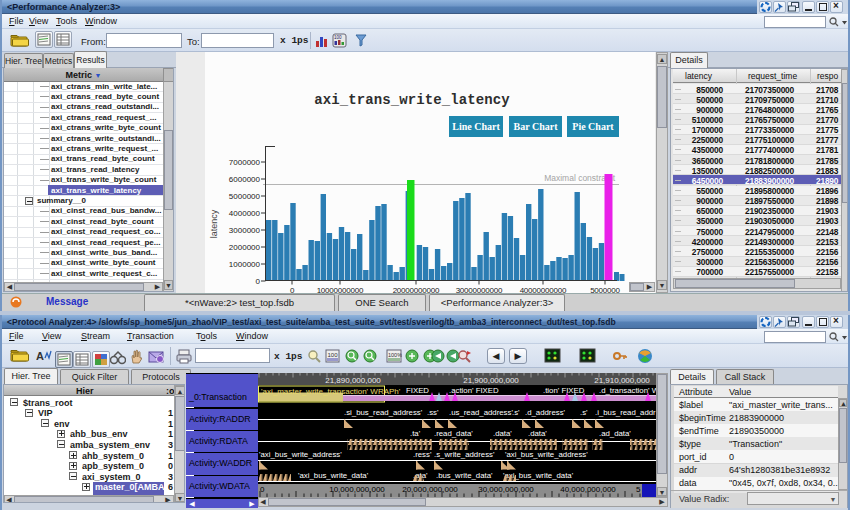  Describe the element at coordinates (464, 476) in the screenshot. I see `svg-text: .bus_write_data'` at that location.